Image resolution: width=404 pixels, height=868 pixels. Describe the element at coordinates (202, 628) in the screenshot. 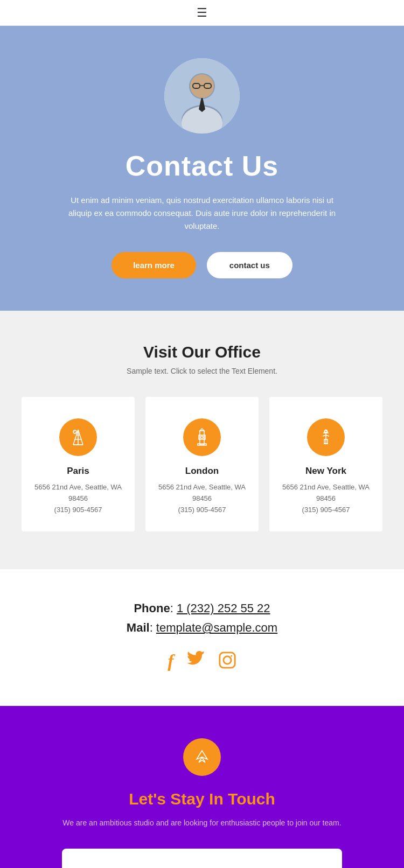

I see `mail-info: Mail: template@sample.com` at that location.